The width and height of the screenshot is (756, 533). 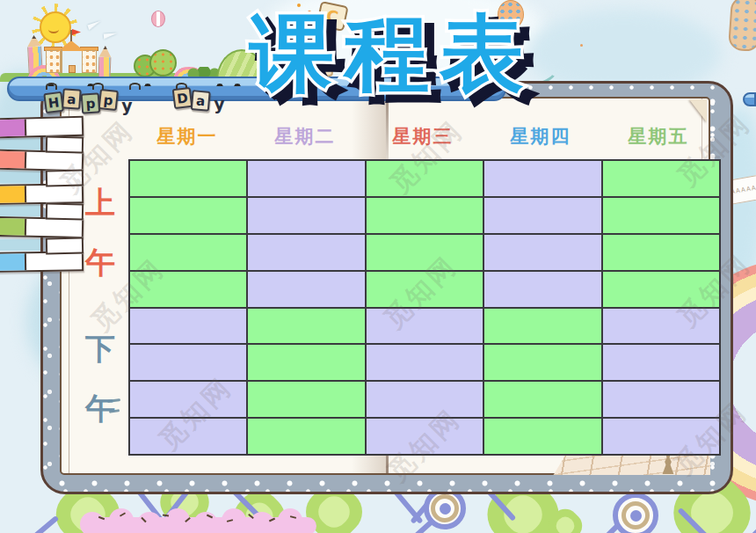 What do you see at coordinates (100, 379) in the screenshot?
I see `section-label-afternoon: 下午` at bounding box center [100, 379].